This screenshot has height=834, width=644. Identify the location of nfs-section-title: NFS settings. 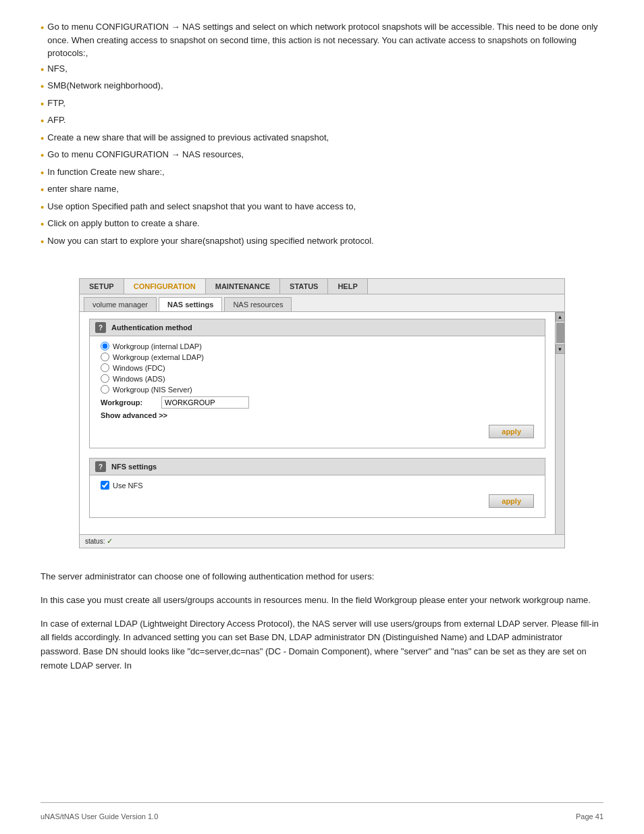
(134, 467).